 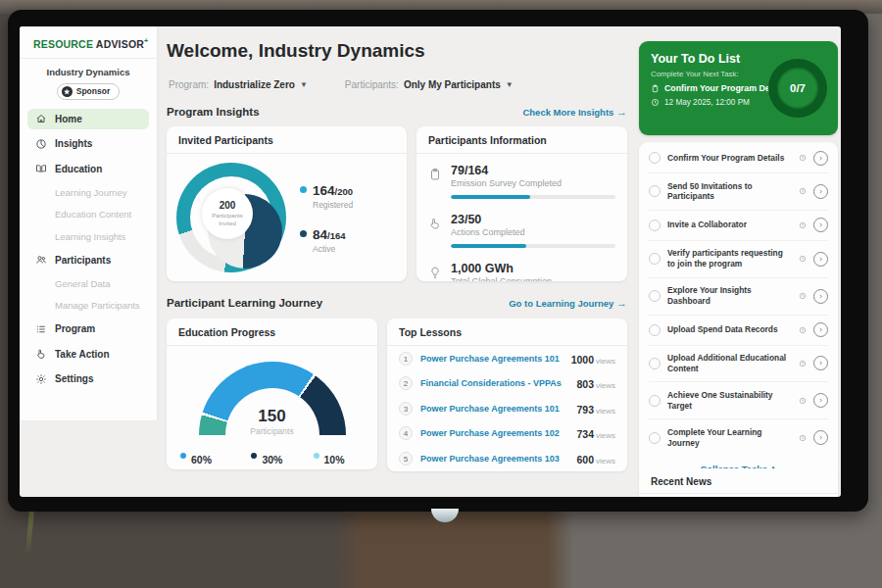 What do you see at coordinates (238, 84) in the screenshot?
I see `program-filter: Program: Industrialize Zero ▼` at bounding box center [238, 84].